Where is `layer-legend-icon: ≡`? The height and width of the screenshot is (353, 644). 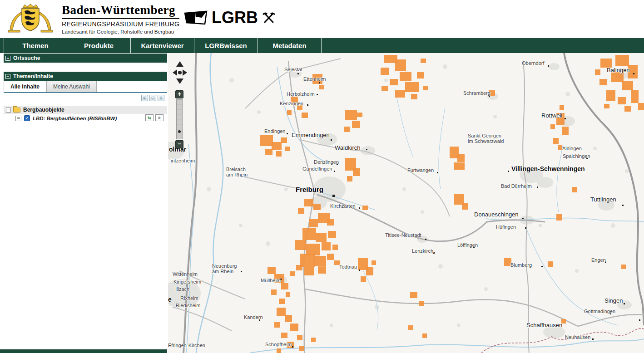
layer-legend-icon: ≡ is located at coordinates (159, 118).